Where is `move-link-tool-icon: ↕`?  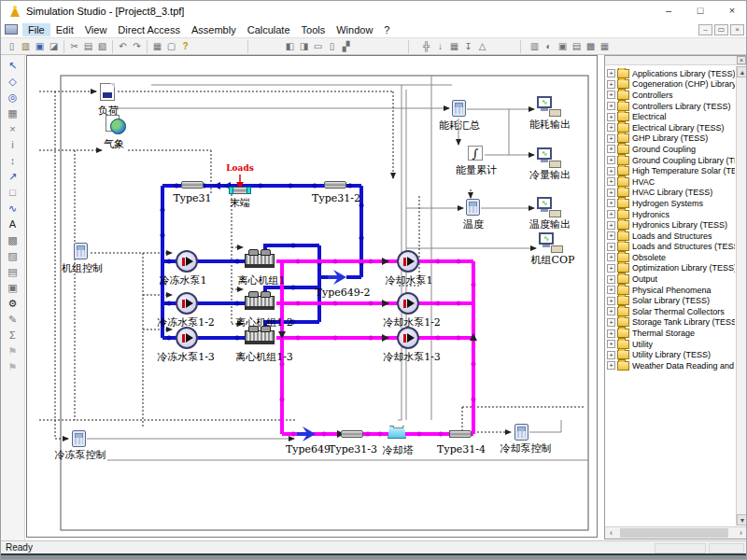 move-link-tool-icon: ↕ is located at coordinates (13, 161).